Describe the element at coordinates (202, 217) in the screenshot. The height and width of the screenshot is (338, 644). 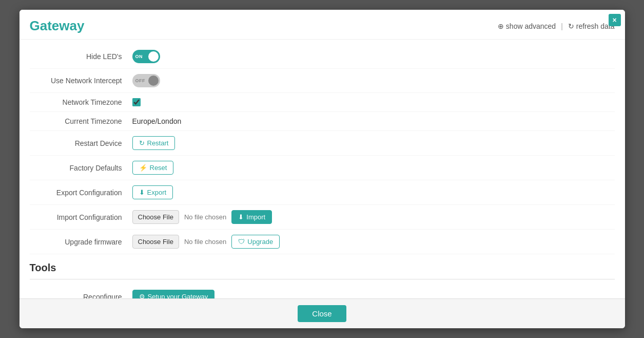
I see `import-config-control: Choose File No file chosen ⬇ Import` at that location.